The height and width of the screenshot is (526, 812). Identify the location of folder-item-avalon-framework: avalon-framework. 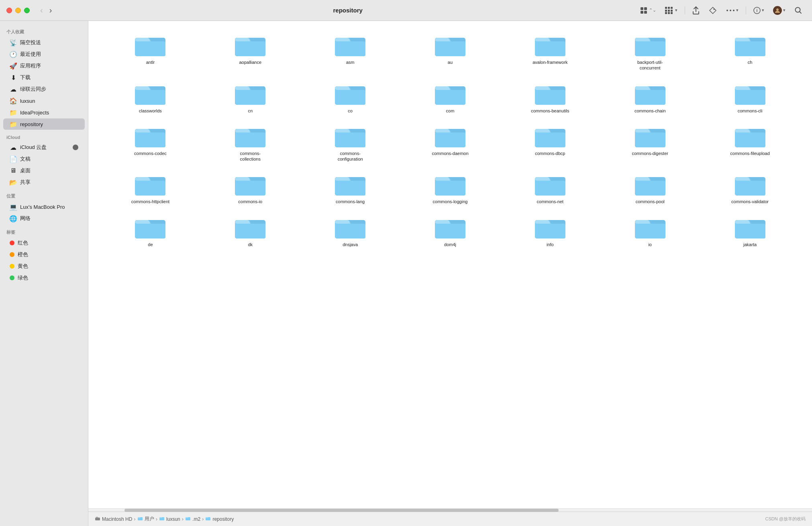
(550, 51).